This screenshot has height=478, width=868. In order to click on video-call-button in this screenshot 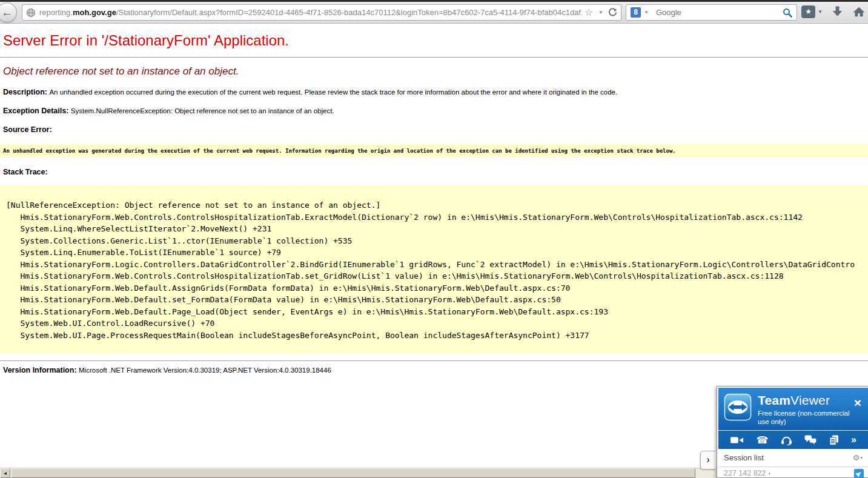, I will do `click(737, 440)`.